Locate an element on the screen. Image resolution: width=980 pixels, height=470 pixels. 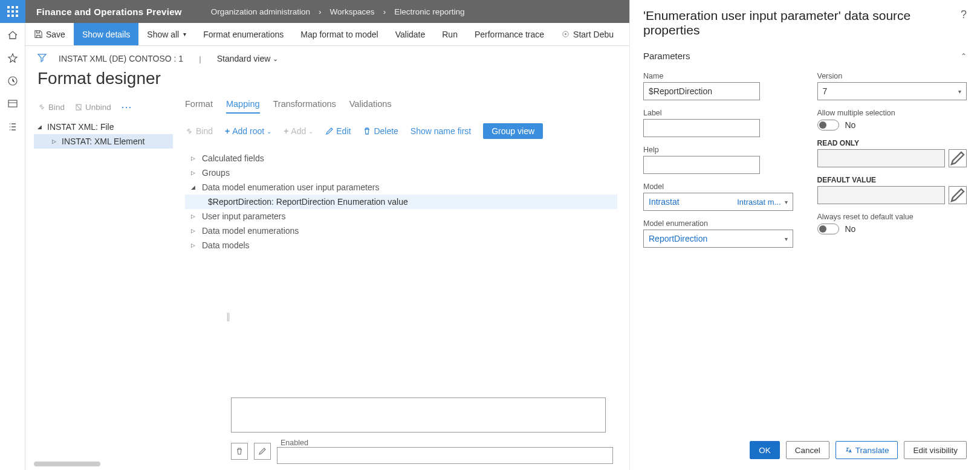
reset-toggle is located at coordinates (828, 229).